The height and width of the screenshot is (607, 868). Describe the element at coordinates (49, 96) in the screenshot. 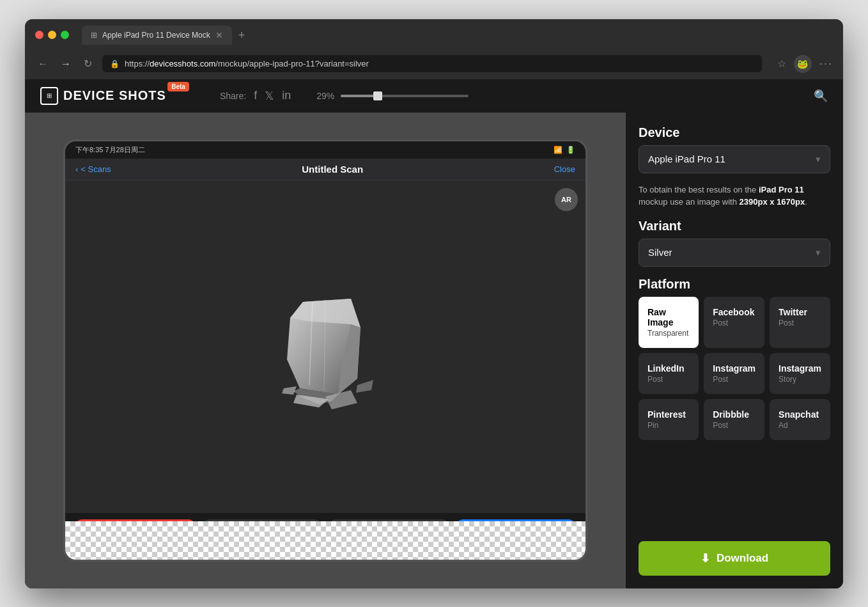

I see `logo-icon: ⊞` at that location.